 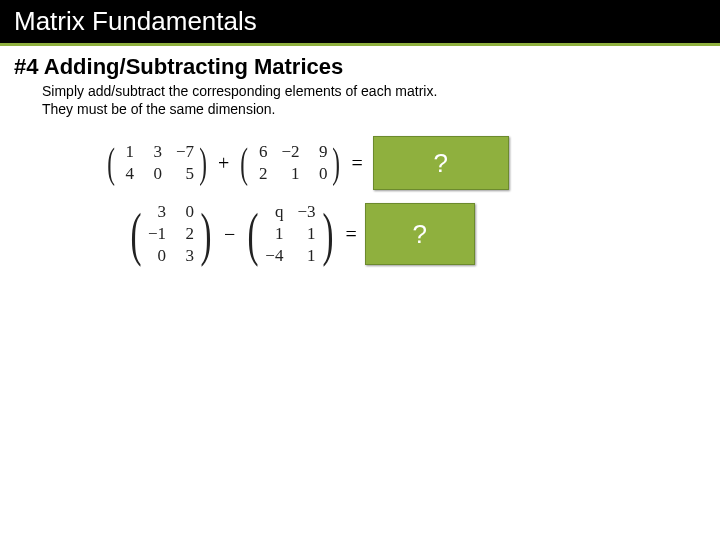 I want to click on equation-row-1: ( 13−7 405 ) + ( 6−29 210 ) = ?, so click(x=405, y=163).